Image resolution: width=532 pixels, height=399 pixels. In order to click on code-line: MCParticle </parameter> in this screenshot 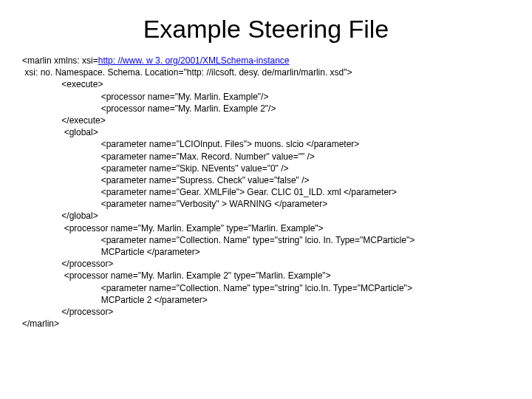, I will do `click(111, 252)`.